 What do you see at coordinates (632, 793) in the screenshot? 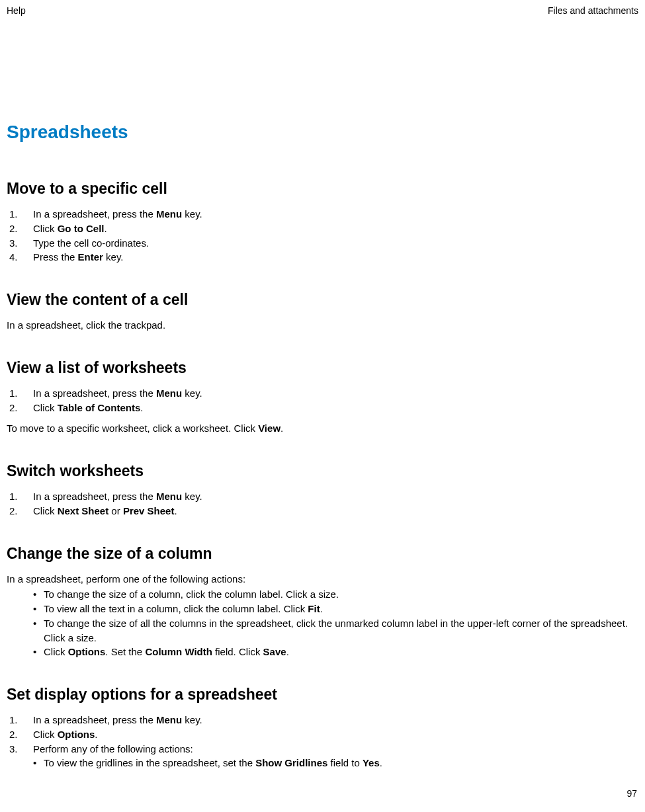
I see `page-number: 97` at bounding box center [632, 793].